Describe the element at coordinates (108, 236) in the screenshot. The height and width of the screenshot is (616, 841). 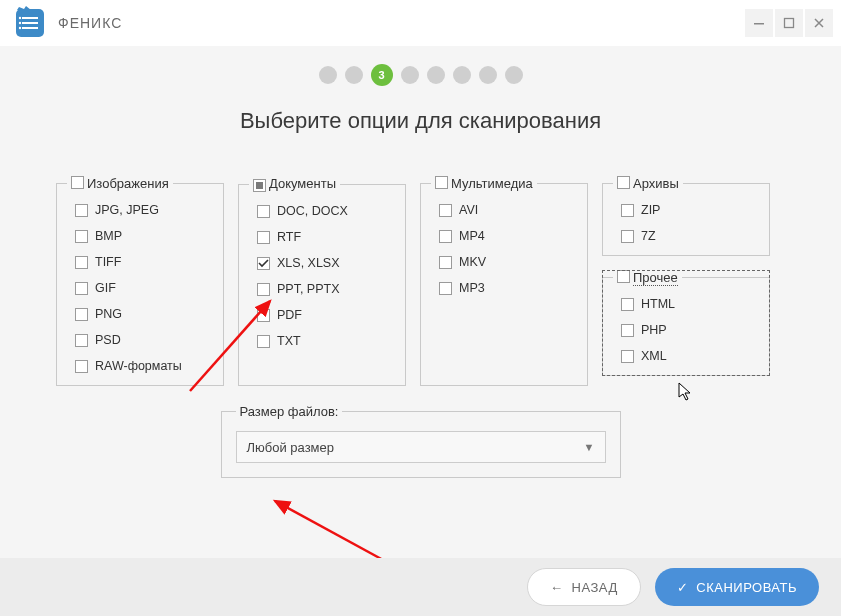
I see `opt-bmp-label: BMP` at that location.